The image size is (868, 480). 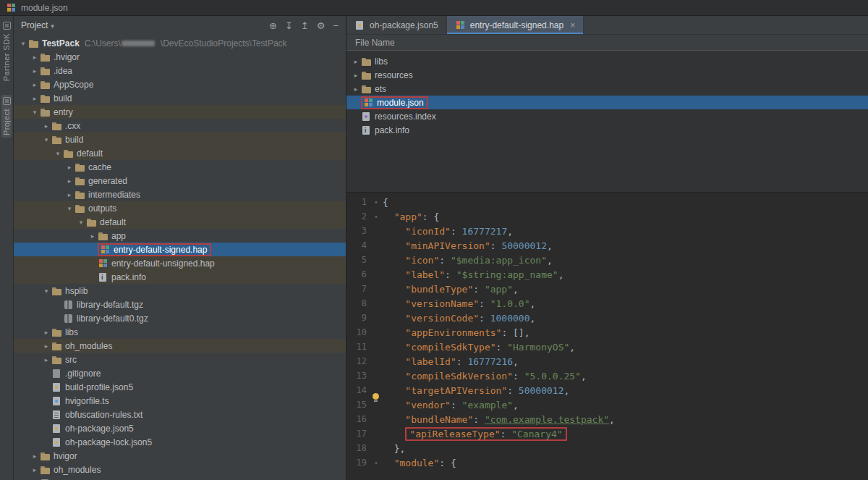 I want to click on tree-row-hsplib: ▾hsplib, so click(x=179, y=291).